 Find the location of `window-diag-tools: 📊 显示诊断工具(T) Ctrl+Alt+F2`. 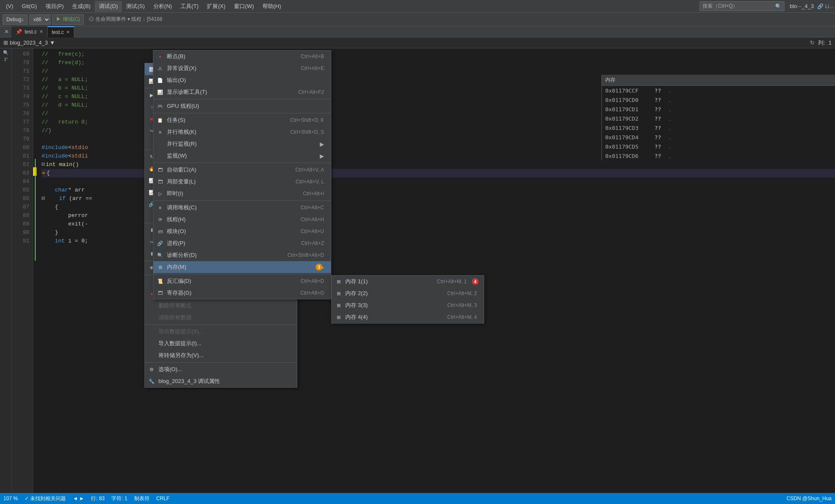

window-diag-tools: 📊 显示诊断工具(T) Ctrl+Alt+F2 is located at coordinates (242, 92).